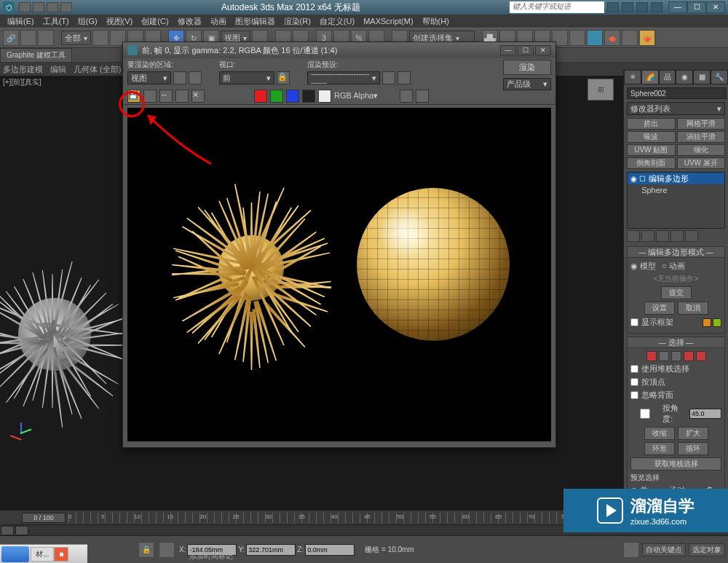  I want to click on stack-item-sphere: Sphere, so click(676, 190).